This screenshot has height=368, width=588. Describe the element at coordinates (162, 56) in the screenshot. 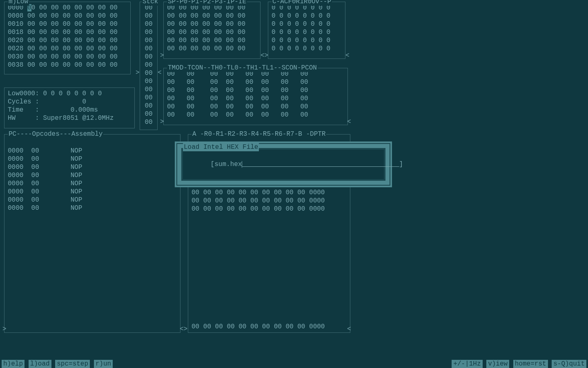

I see `ports-marker-left: >` at that location.